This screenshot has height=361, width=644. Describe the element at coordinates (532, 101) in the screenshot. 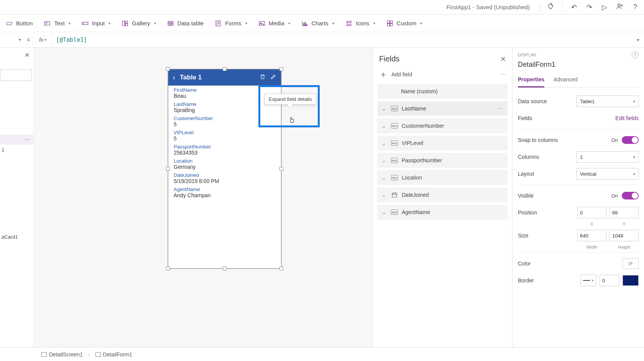

I see `prop-data-source-label: Data source` at that location.